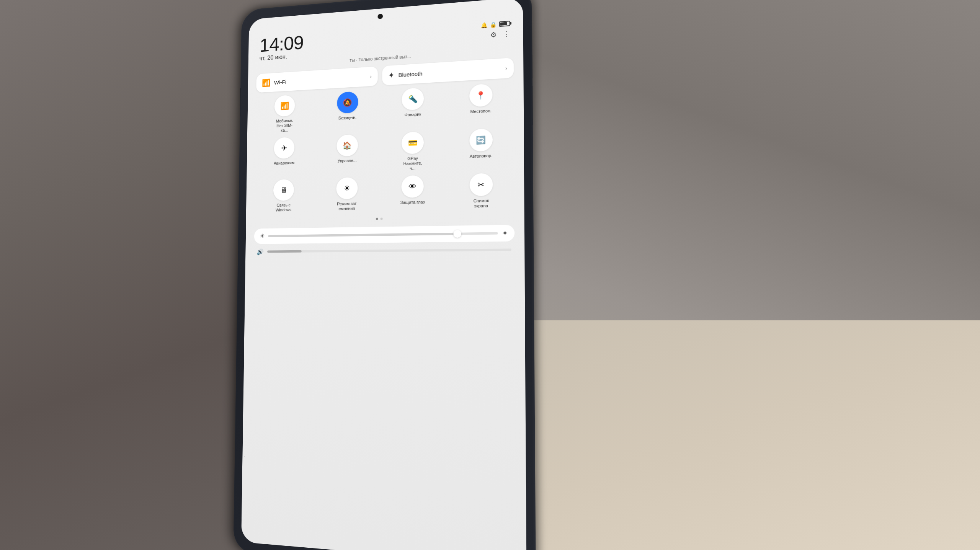 The width and height of the screenshot is (980, 550). Describe the element at coordinates (484, 25) in the screenshot. I see `alarm-icon: 🔔` at that location.